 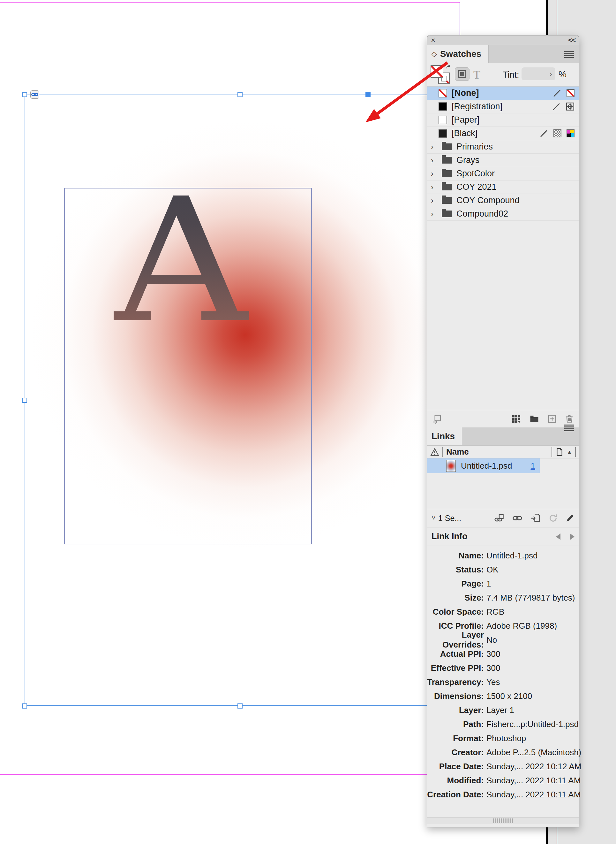 I want to click on new-color-group-button, so click(x=534, y=419).